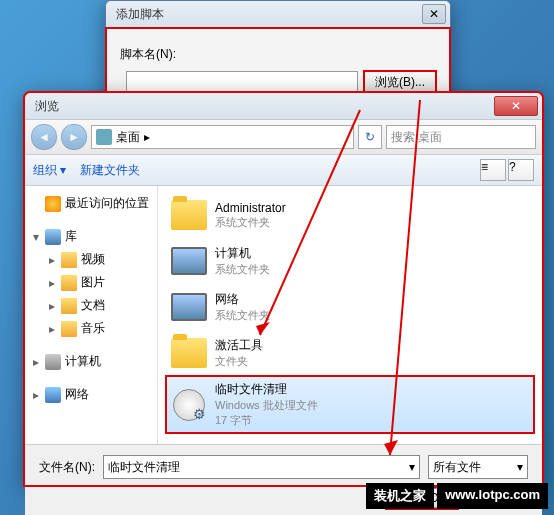 Image resolution: width=554 pixels, height=515 pixels. Describe the element at coordinates (284, 138) in the screenshot. I see `nav-toolbar: ◄ ► 桌面 ▸ ↻ 搜索 桌面` at that location.